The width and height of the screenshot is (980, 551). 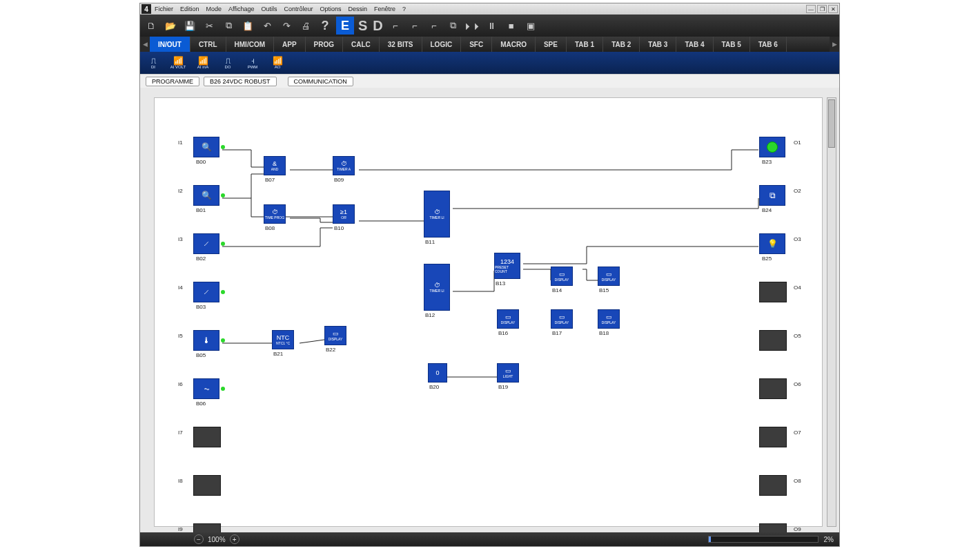 What do you see at coordinates (170, 26) in the screenshot?
I see `open-button: 📂` at bounding box center [170, 26].